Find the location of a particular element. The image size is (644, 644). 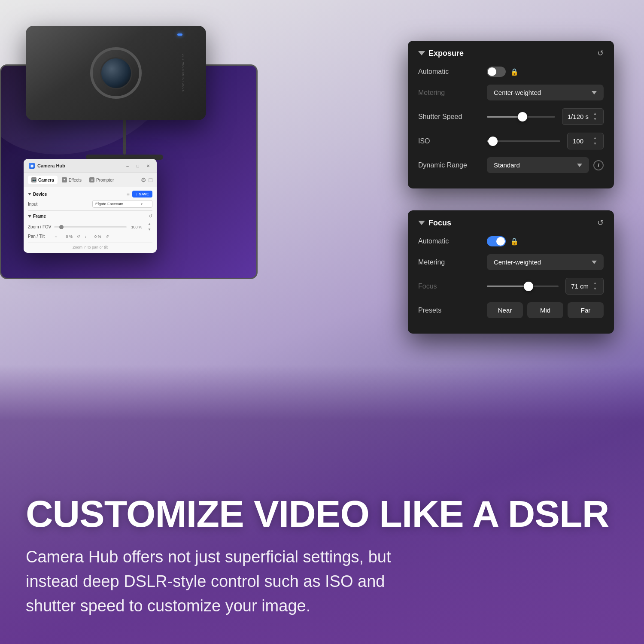

camera-tab-icon: 📷 is located at coordinates (34, 180).